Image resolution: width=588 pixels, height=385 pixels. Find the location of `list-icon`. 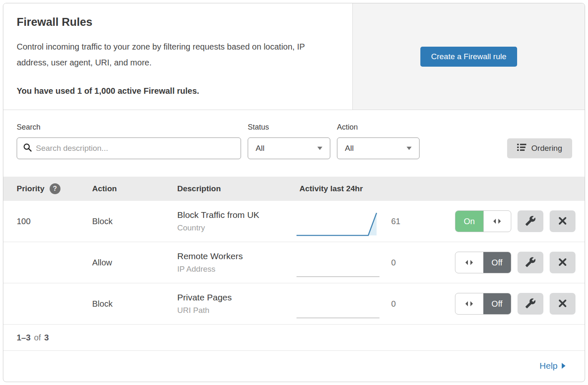

list-icon is located at coordinates (522, 148).